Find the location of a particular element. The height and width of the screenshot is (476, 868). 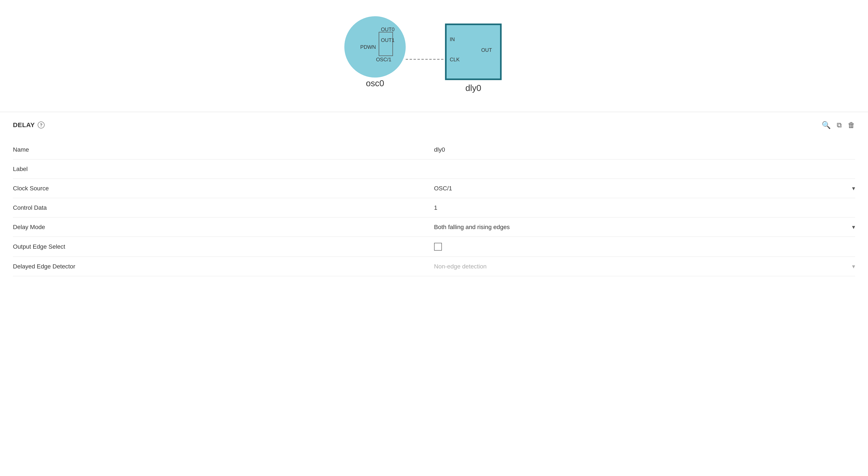

checkbox-wrapper-output_edge_select is located at coordinates (645, 246).